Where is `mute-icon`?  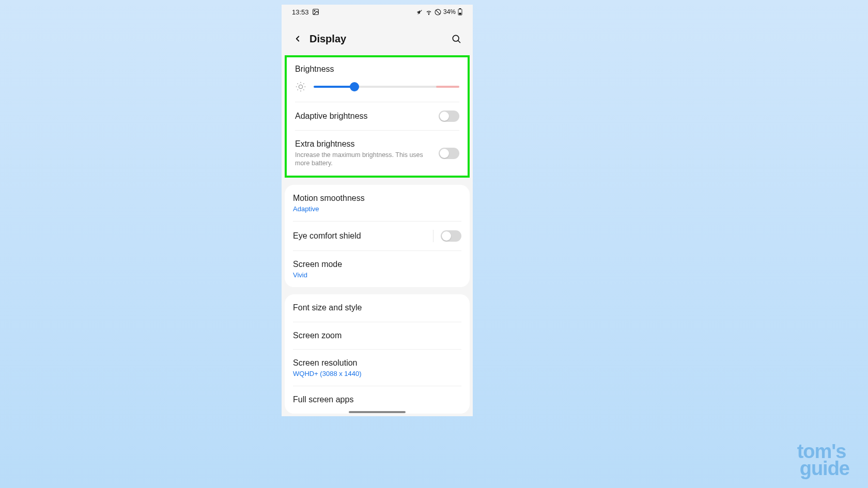 mute-icon is located at coordinates (420, 12).